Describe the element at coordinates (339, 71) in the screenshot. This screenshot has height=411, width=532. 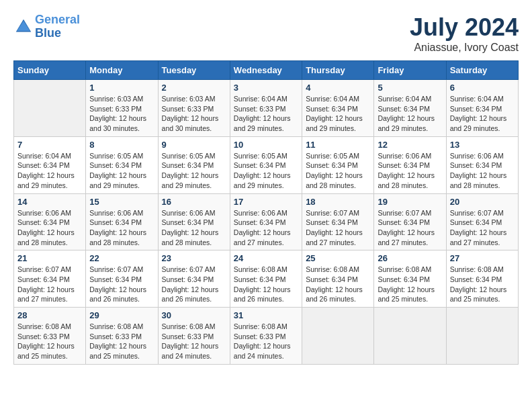
I see `weekday-header-thursday: Thursday` at that location.